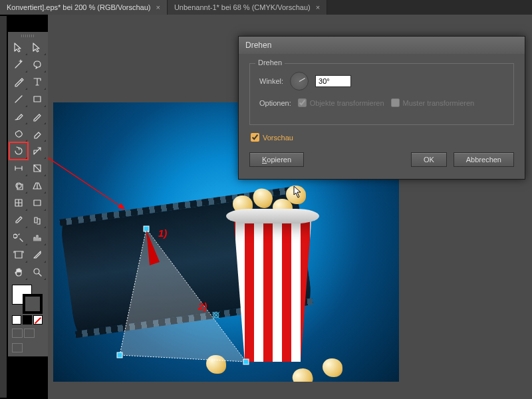 The height and width of the screenshot is (399, 532). What do you see at coordinates (298, 192) in the screenshot?
I see `mouse-cursor-icon` at bounding box center [298, 192].